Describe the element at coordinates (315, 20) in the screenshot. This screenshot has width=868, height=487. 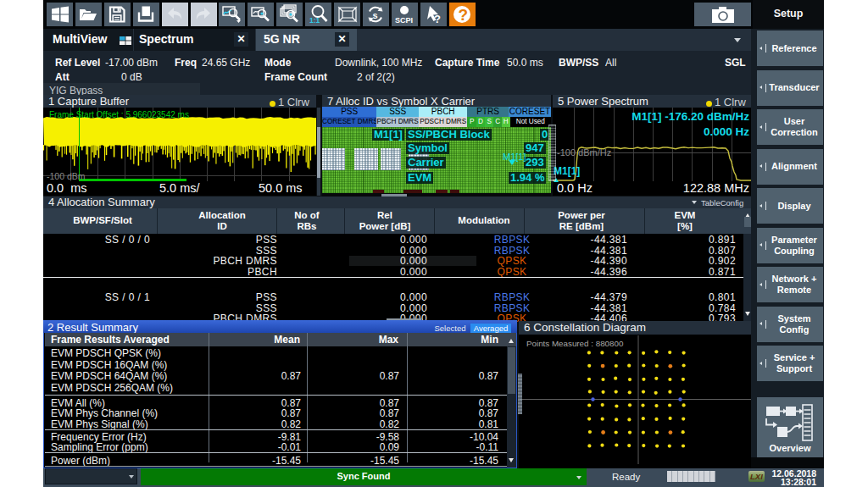
I see `svg-text: 1:1` at that location.